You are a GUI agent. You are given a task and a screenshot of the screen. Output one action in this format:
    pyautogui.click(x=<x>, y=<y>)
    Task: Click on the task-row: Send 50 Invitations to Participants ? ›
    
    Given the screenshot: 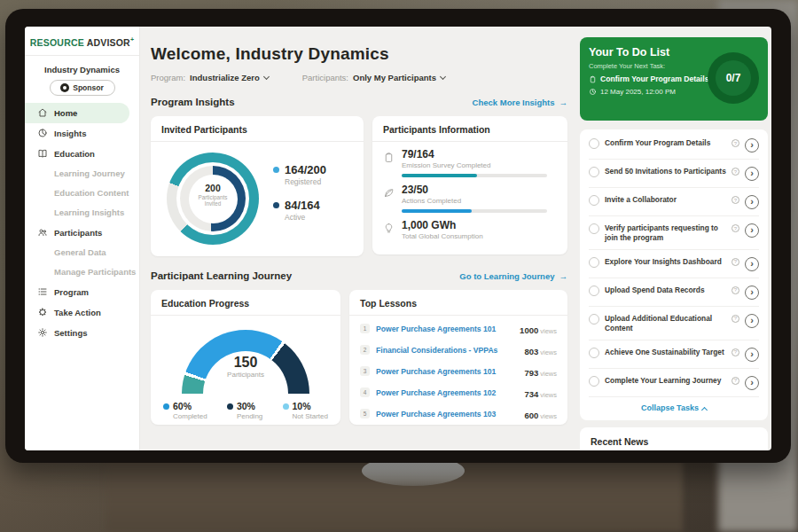 What is the action you would take?
    pyautogui.click(x=674, y=174)
    